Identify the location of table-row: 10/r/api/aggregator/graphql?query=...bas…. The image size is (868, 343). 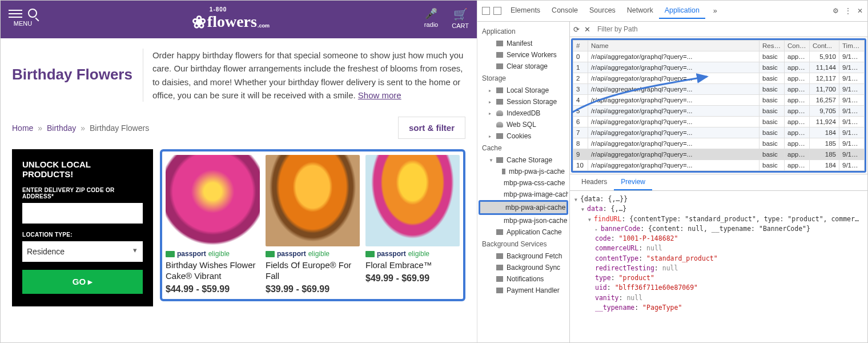
(719, 166).